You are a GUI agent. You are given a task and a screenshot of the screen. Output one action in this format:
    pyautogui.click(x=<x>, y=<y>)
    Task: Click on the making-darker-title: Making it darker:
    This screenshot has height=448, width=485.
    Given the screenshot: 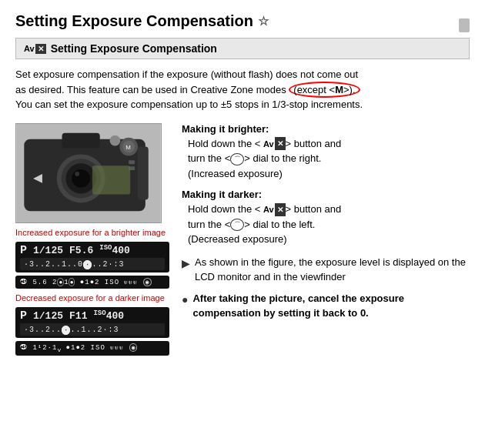 What is the action you would take?
    pyautogui.click(x=326, y=194)
    